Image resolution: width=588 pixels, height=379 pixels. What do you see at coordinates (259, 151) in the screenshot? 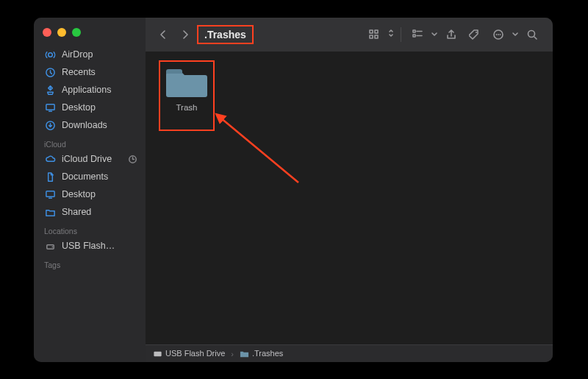
I see `annotation-arrow` at bounding box center [259, 151].